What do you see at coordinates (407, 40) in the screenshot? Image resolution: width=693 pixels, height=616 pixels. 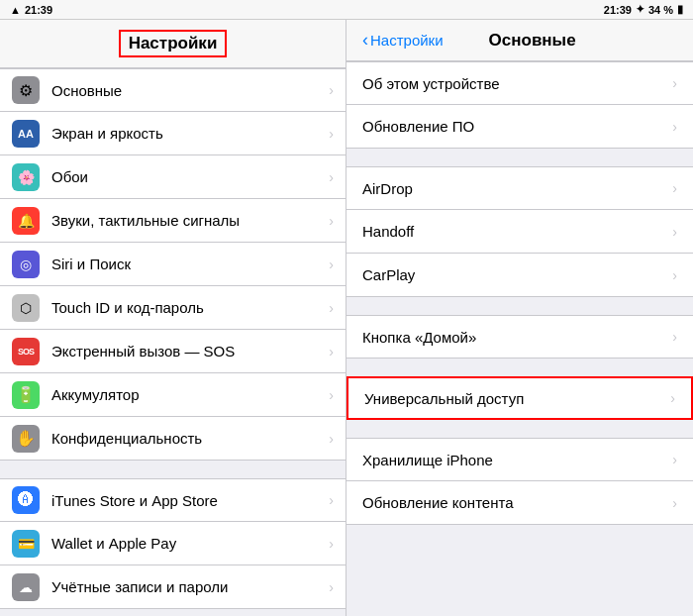 I see `back-label: Настройки` at bounding box center [407, 40].